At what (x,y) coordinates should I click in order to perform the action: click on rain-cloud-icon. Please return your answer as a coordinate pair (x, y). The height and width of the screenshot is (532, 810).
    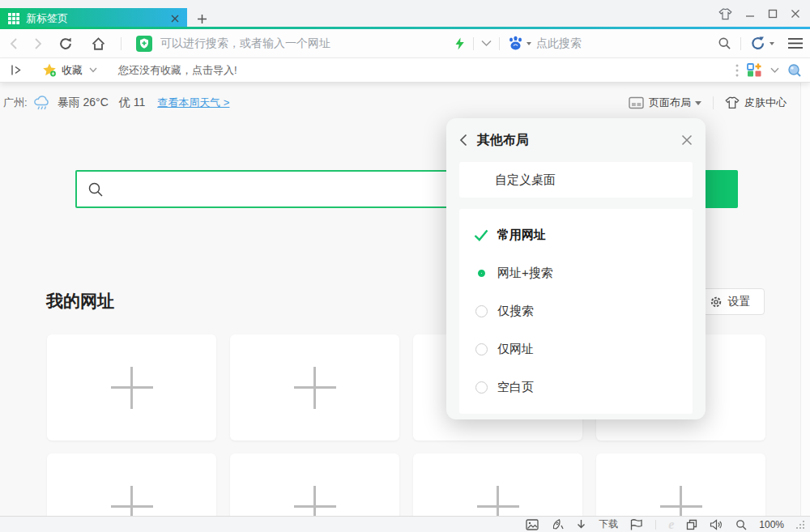
    Looking at the image, I should click on (42, 104).